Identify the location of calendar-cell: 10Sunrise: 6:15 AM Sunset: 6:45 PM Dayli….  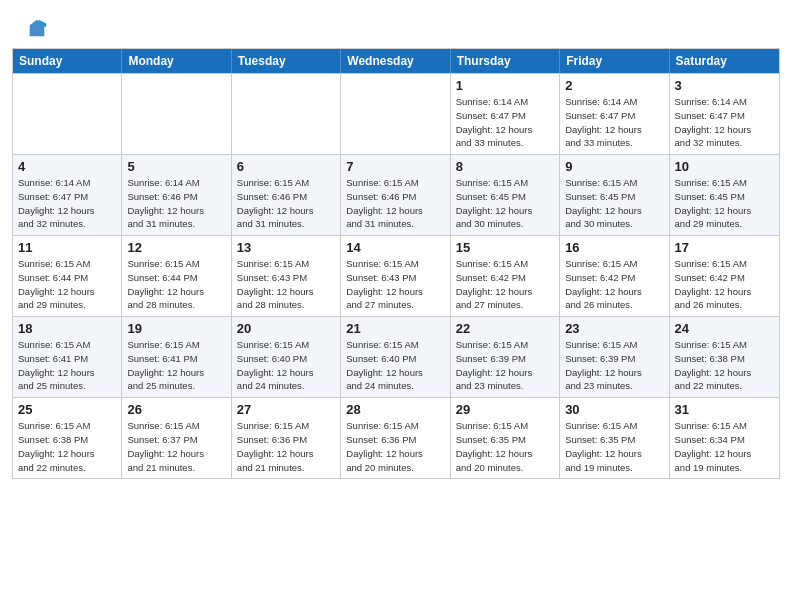
(724, 195).